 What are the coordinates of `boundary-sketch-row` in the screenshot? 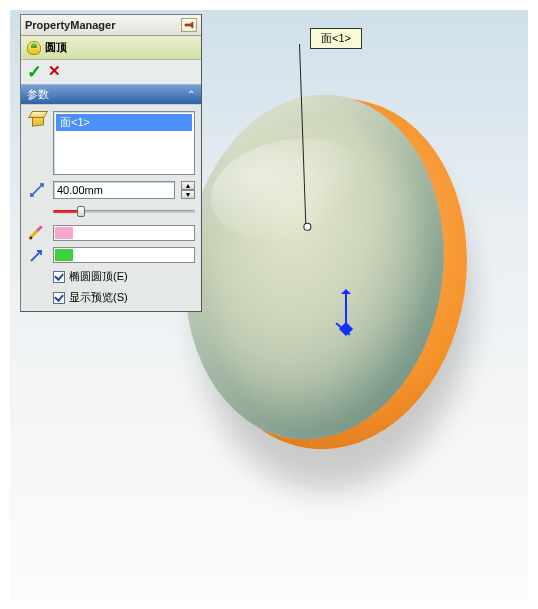 It's located at (111, 233).